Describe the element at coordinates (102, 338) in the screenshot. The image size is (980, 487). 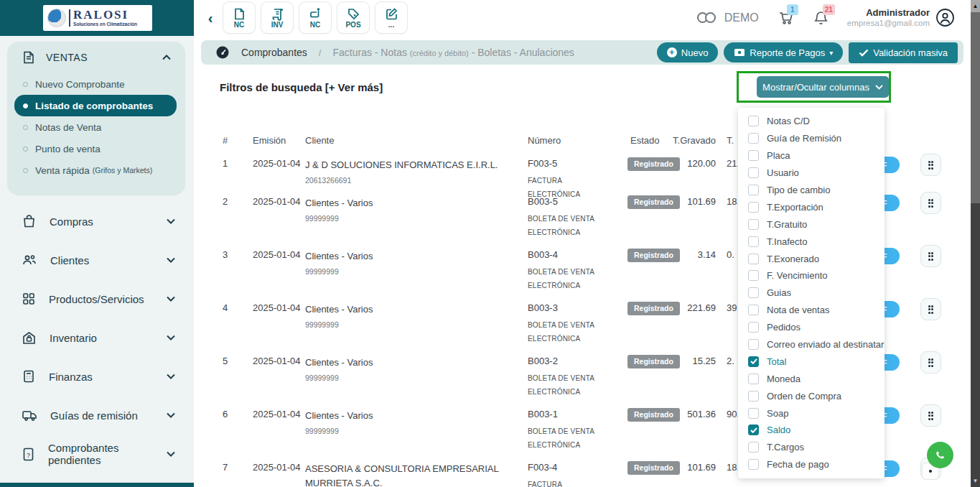
I see `sidebar-item-label: Inventario` at that location.